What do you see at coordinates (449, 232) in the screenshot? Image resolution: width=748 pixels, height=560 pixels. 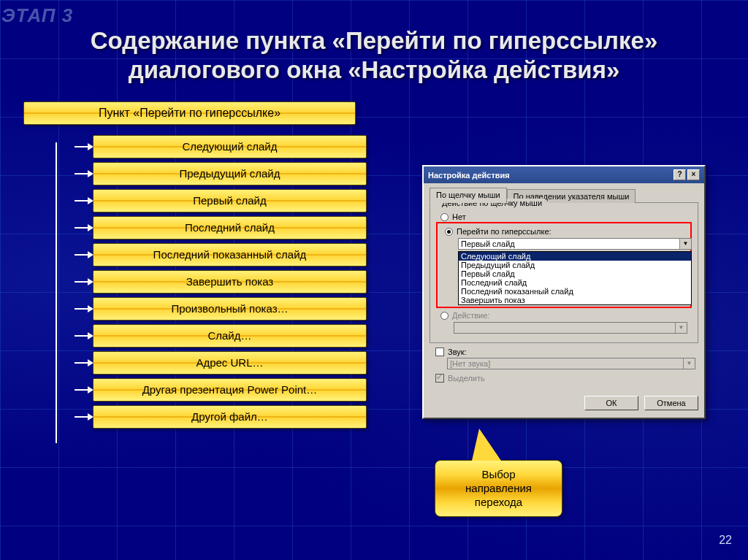 I see `radio-hyperlink` at bounding box center [449, 232].